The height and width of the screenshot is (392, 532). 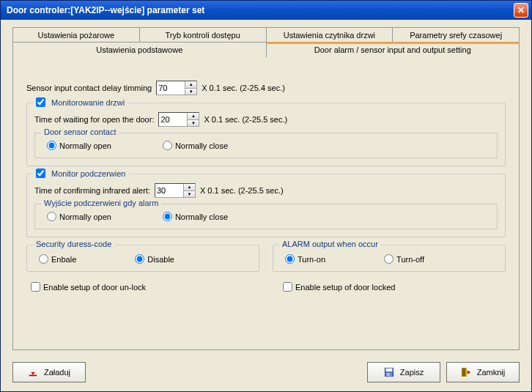 I want to click on group-door-contact: Door sensor contact Normally open Normal…, so click(x=266, y=145).